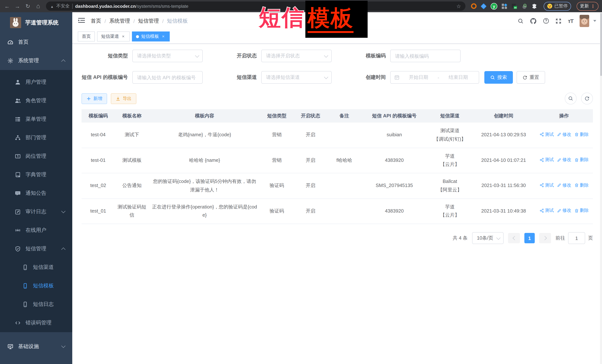 This screenshot has height=364, width=602. I want to click on next-page-button, so click(545, 238).